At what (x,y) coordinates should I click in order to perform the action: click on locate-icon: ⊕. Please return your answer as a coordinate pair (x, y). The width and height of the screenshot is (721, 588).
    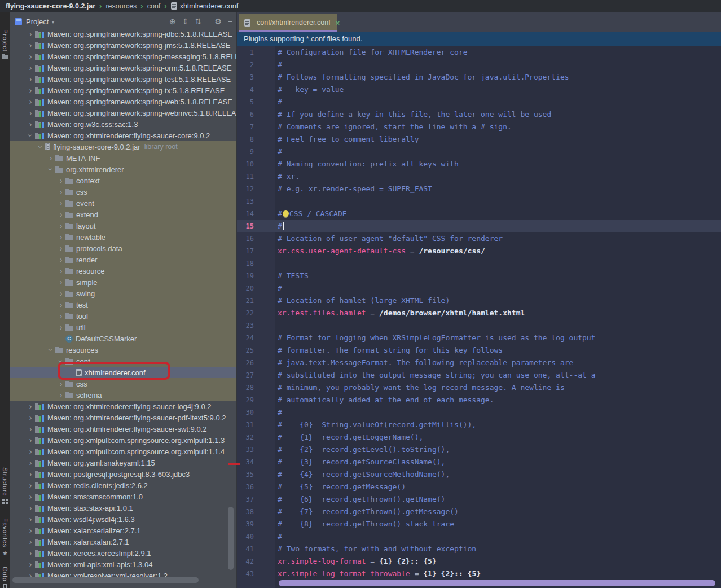
    Looking at the image, I should click on (173, 21).